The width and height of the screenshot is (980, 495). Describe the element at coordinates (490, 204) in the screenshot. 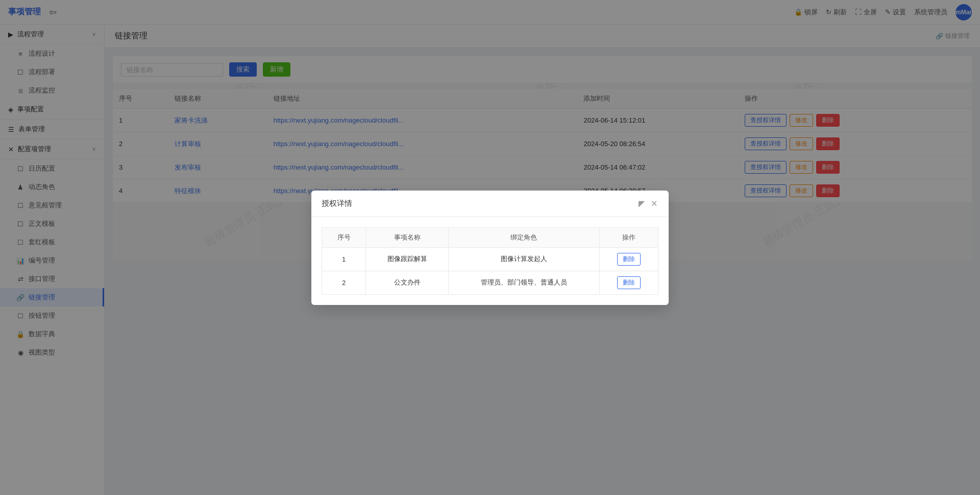

I see `modal-header: 授权详情 ◤ ✕` at that location.